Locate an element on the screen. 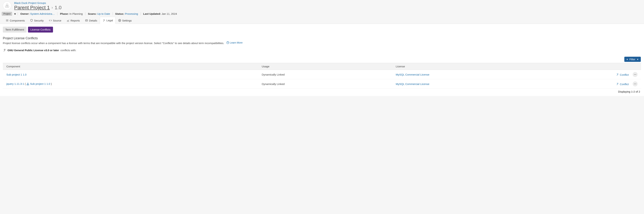 The image size is (644, 214). project-badge: Project is located at coordinates (7, 14).